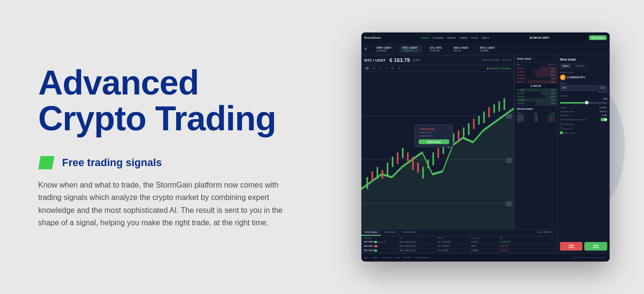 The height and width of the screenshot is (294, 644). Describe the element at coordinates (410, 233) in the screenshot. I see `tab-closed-trades: Closed trades` at that location.